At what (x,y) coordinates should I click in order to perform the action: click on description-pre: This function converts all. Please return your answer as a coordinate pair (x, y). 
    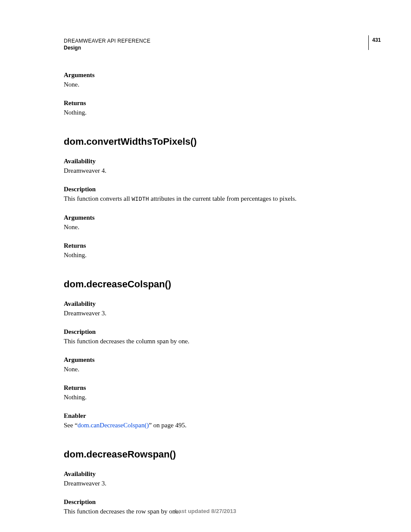
    Looking at the image, I should click on (97, 199).